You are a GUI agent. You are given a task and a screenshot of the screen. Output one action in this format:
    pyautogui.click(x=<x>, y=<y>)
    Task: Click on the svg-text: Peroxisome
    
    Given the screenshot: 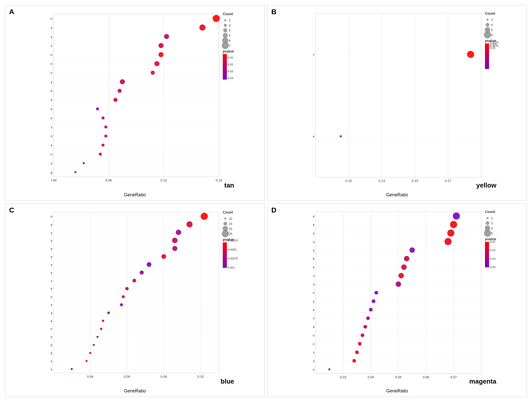 What is the action you would take?
    pyautogui.click(x=314, y=310)
    